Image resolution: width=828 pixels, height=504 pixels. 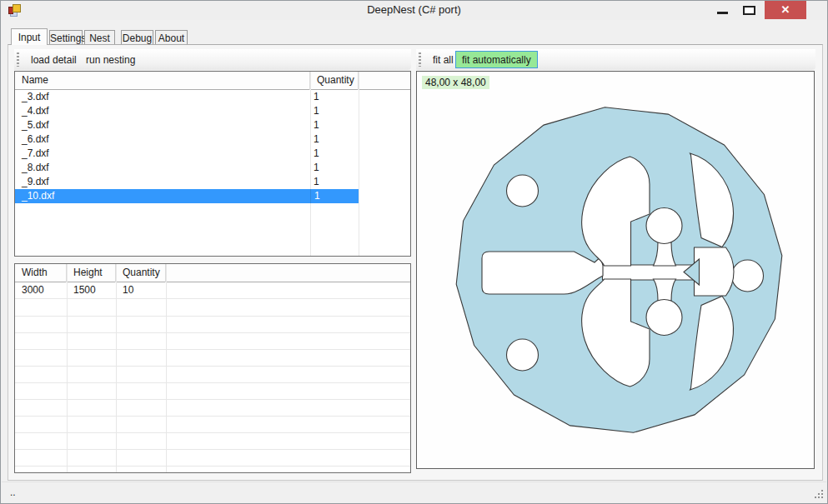 What do you see at coordinates (414, 10) in the screenshot?
I see `window-title: DeepNest (C# port)` at bounding box center [414, 10].